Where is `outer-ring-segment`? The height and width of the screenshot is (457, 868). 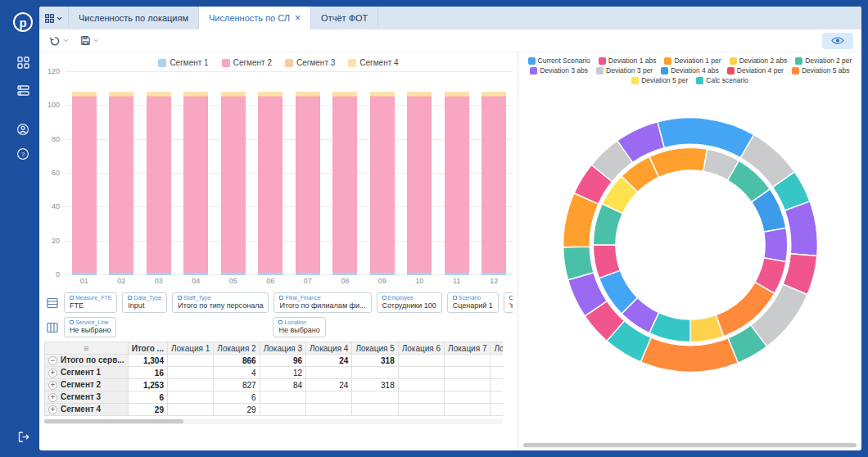 outer-ring-segment is located at coordinates (801, 229).